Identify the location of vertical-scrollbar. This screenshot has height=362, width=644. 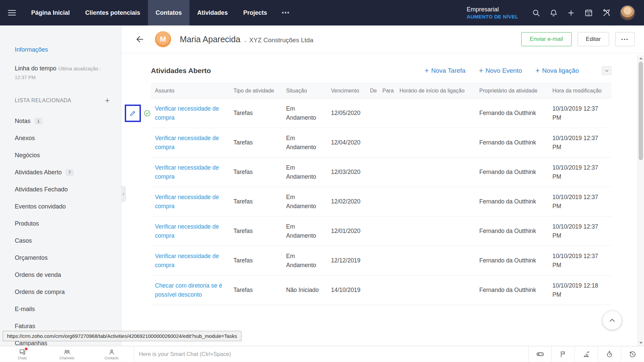
(641, 200).